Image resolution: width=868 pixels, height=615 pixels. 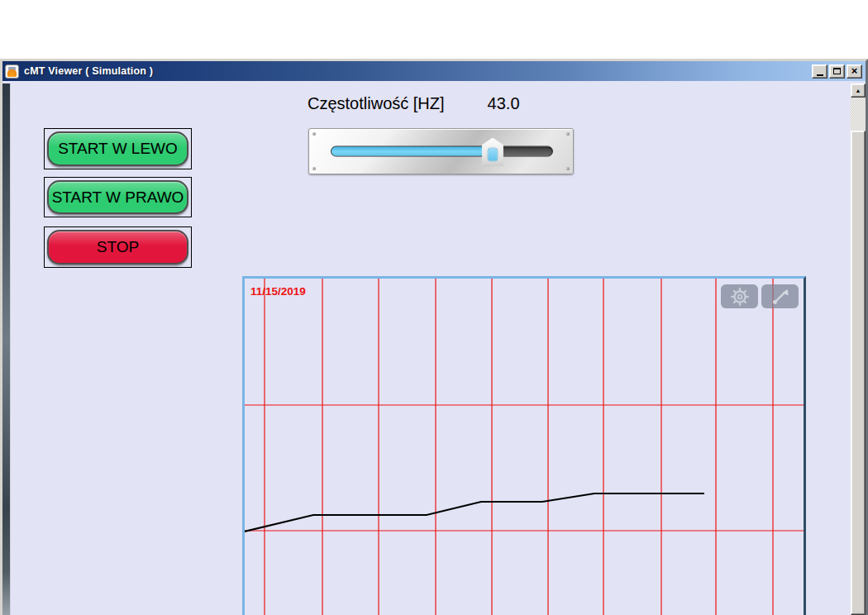 I want to click on slider-track, so click(x=441, y=152).